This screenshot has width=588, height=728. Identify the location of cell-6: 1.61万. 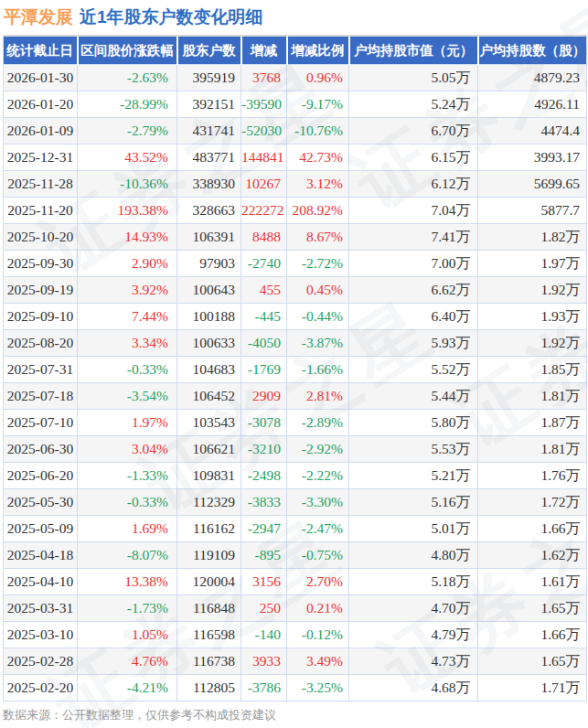
(532, 582).